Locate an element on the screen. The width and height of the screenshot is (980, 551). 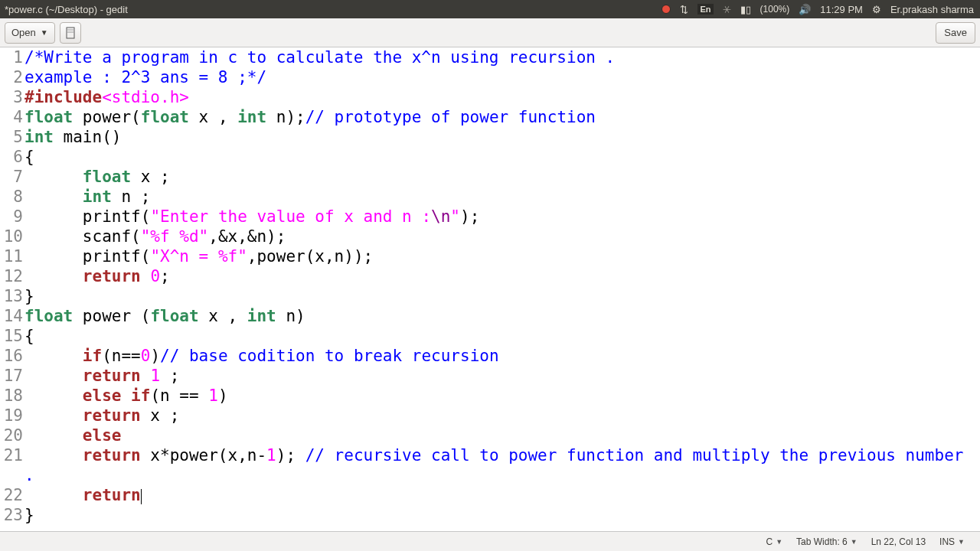
code-line: 7 float x ; is located at coordinates (490, 177).